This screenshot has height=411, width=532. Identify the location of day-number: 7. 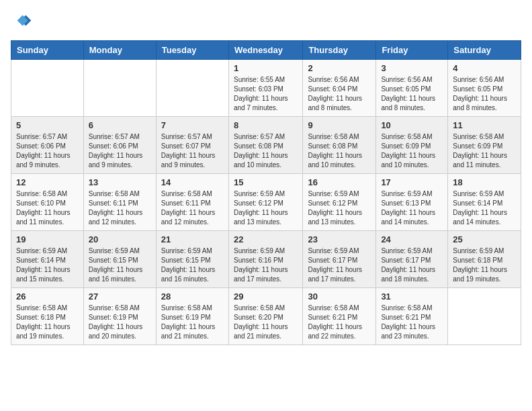
(192, 125).